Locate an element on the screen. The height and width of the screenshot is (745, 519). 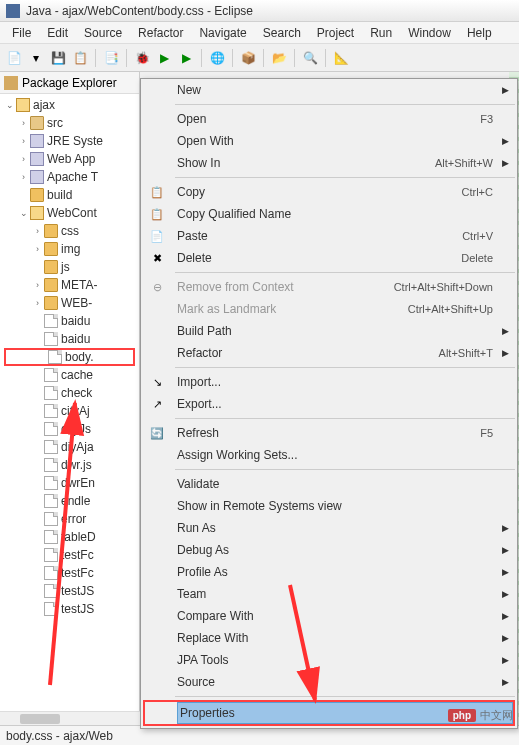
menu-item-new: New▶ is located at coordinates (329, 90).